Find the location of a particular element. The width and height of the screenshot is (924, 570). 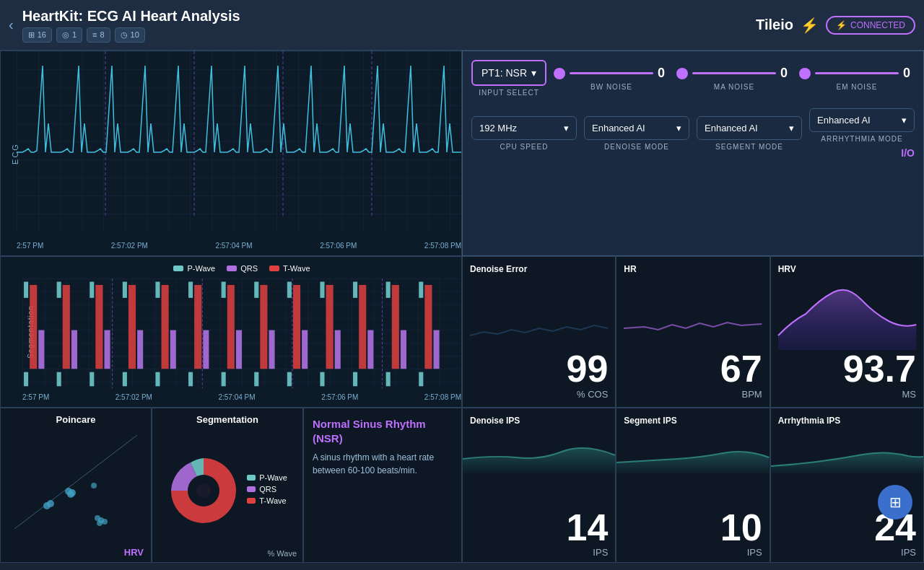

nsr-description: A sinus rhythm with a heart rate between… is located at coordinates (383, 464).